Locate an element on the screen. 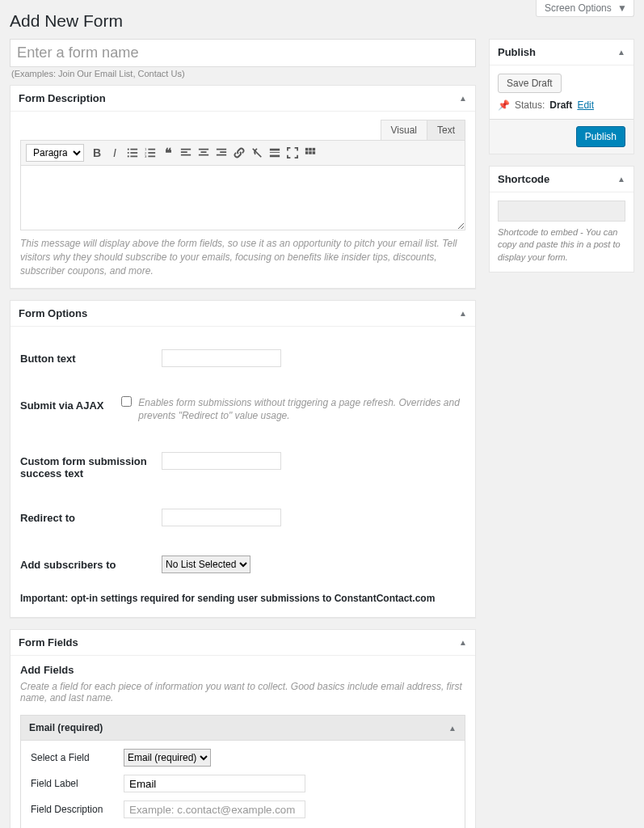  publish-button: Publish is located at coordinates (601, 137).